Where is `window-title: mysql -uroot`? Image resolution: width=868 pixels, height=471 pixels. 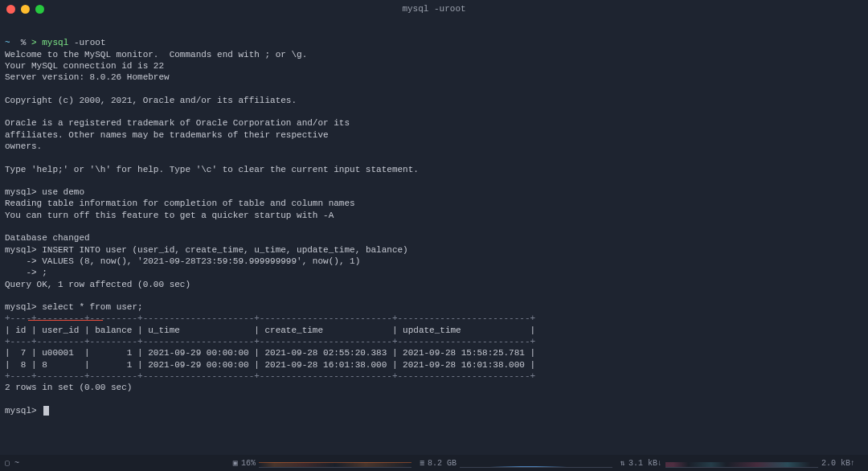 window-title: mysql -uroot is located at coordinates (434, 9).